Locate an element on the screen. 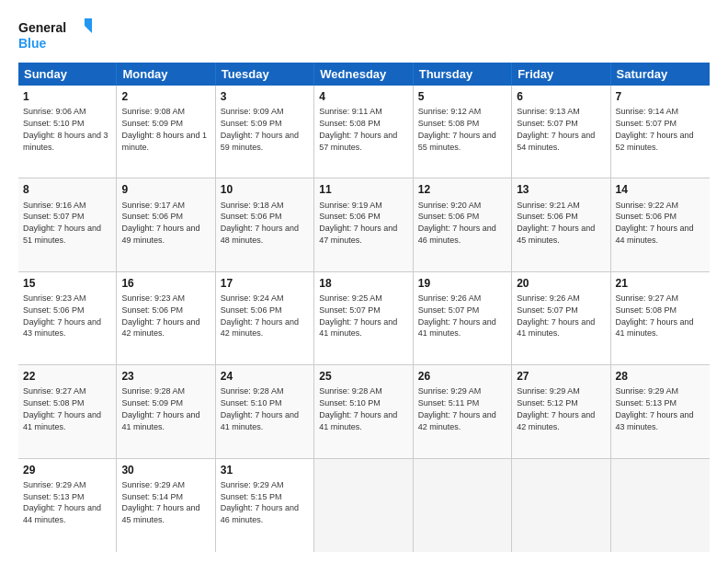 The height and width of the screenshot is (563, 728). day-cell-26: 26 Sunrise: 9:29 AM Sunset: 5:11 PM Dayl… is located at coordinates (463, 411).